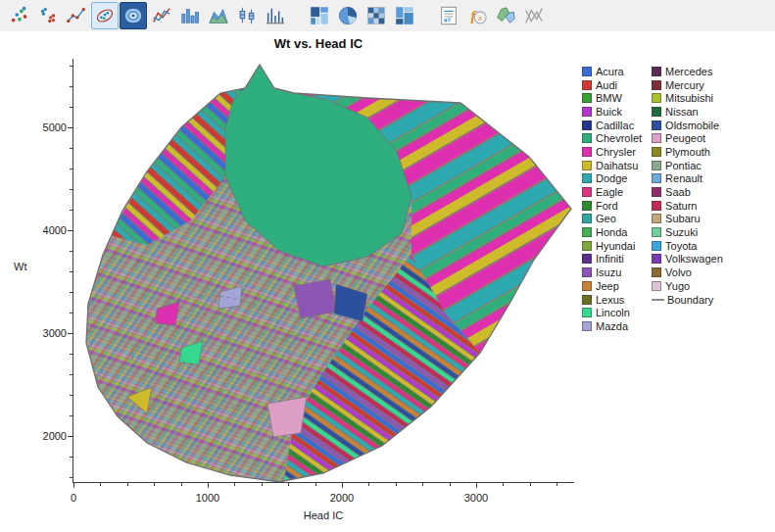 The width and height of the screenshot is (775, 532). What do you see at coordinates (611, 179) in the screenshot?
I see `legend-item: Dodge` at bounding box center [611, 179].